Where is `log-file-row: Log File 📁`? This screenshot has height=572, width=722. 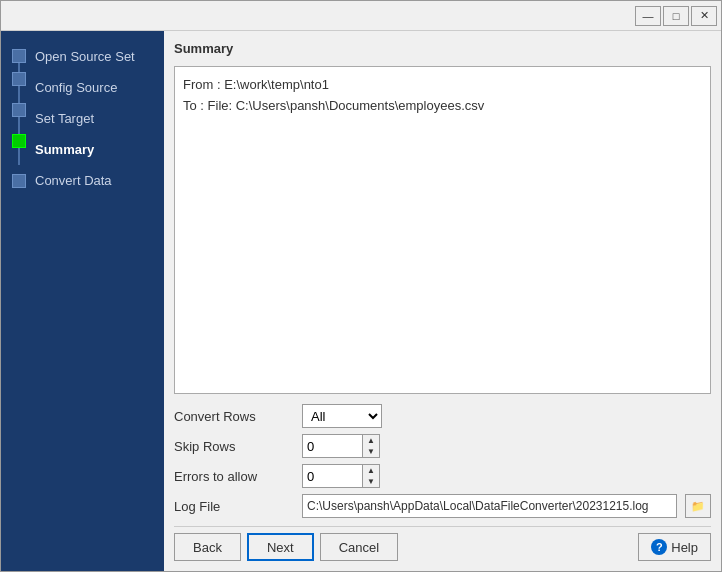 log-file-row: Log File 📁 is located at coordinates (442, 506).